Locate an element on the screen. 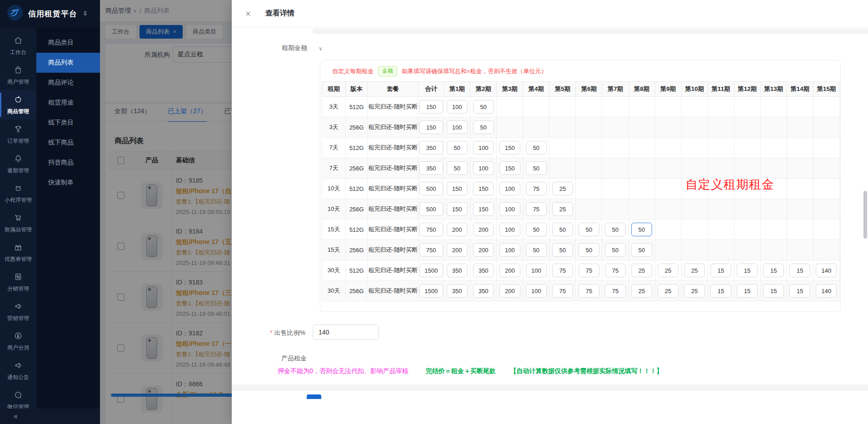 This screenshot has width=868, height=424. sidebar-item-优惠券管理: 优惠券管理 is located at coordinates (18, 253).